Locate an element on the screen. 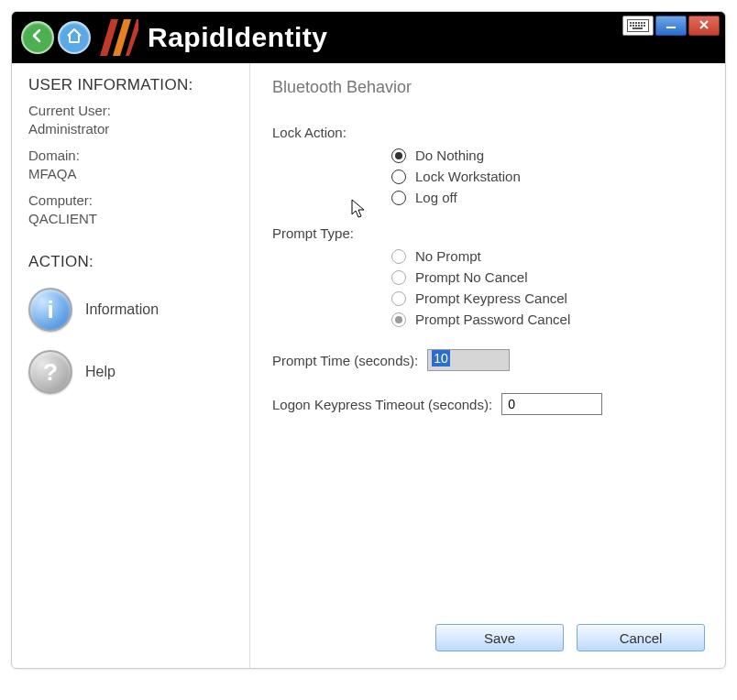  domain-label: Domain: is located at coordinates (130, 156).